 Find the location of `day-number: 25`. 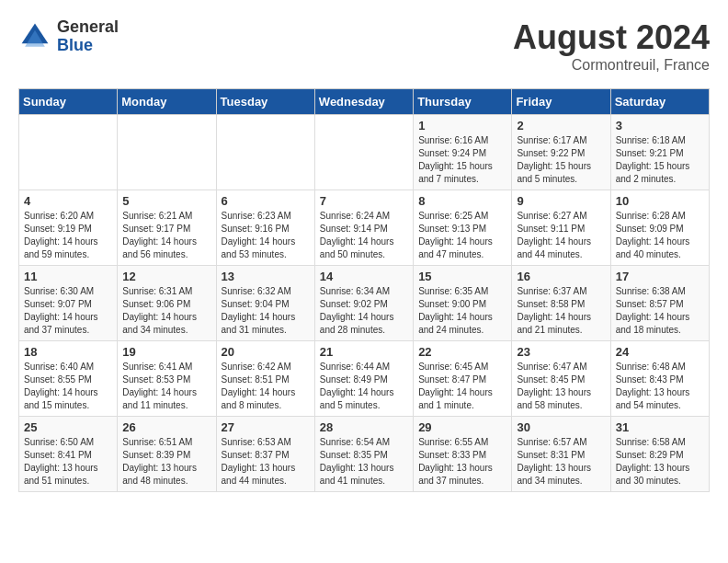

day-number: 25 is located at coordinates (68, 427).